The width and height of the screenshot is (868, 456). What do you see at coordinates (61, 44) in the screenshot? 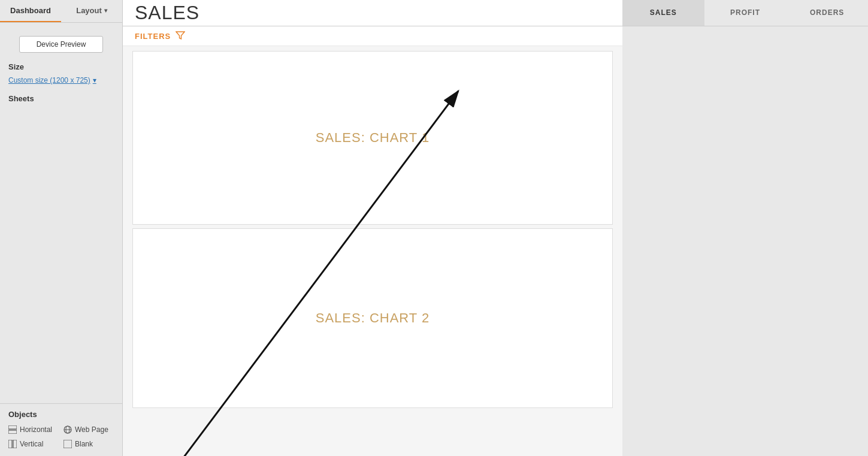
I see `device-preview-button: Device Preview` at bounding box center [61, 44].